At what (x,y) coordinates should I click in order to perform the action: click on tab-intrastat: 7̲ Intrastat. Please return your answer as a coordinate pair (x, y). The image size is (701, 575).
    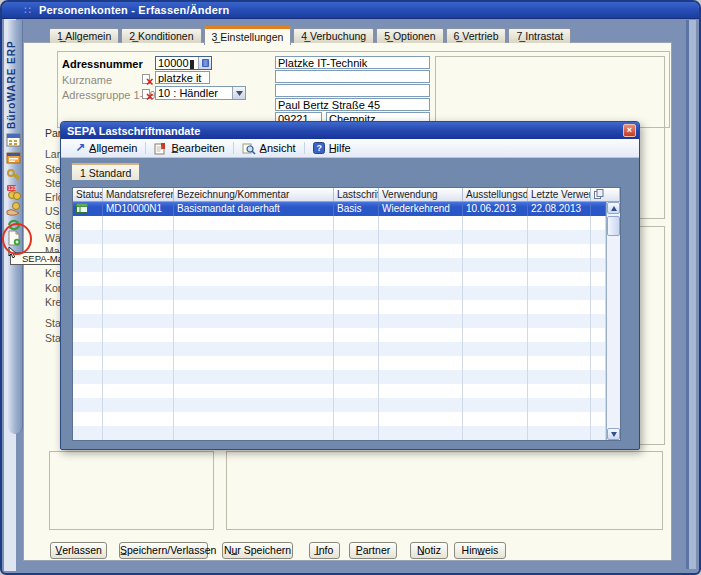
    Looking at the image, I should click on (540, 36).